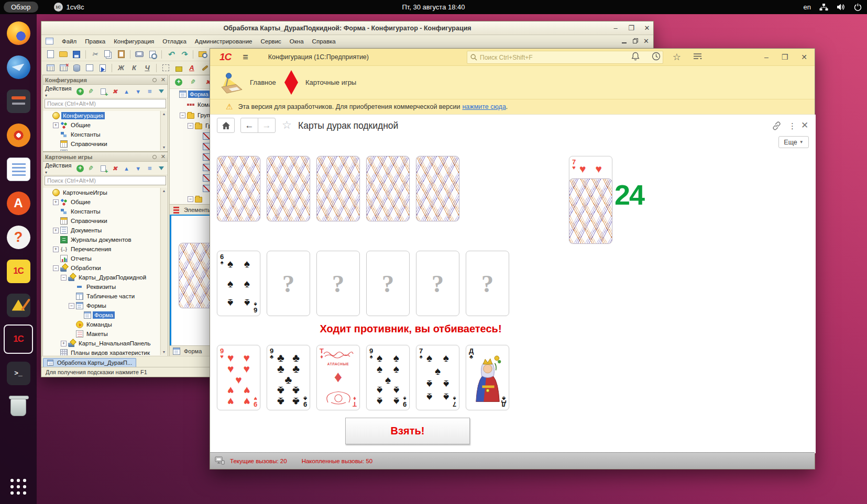  I want to click on tree-item: Отчеты, so click(102, 259).